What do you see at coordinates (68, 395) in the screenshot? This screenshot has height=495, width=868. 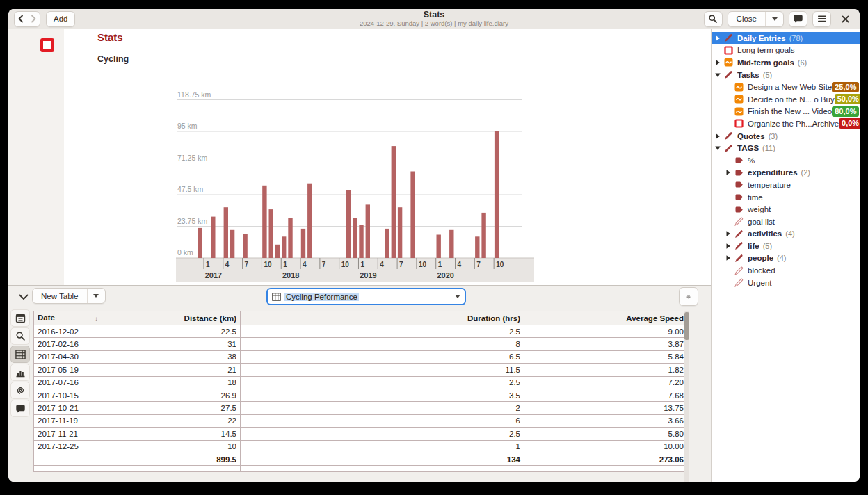 I see `table-cell: 2017-10-15` at bounding box center [68, 395].